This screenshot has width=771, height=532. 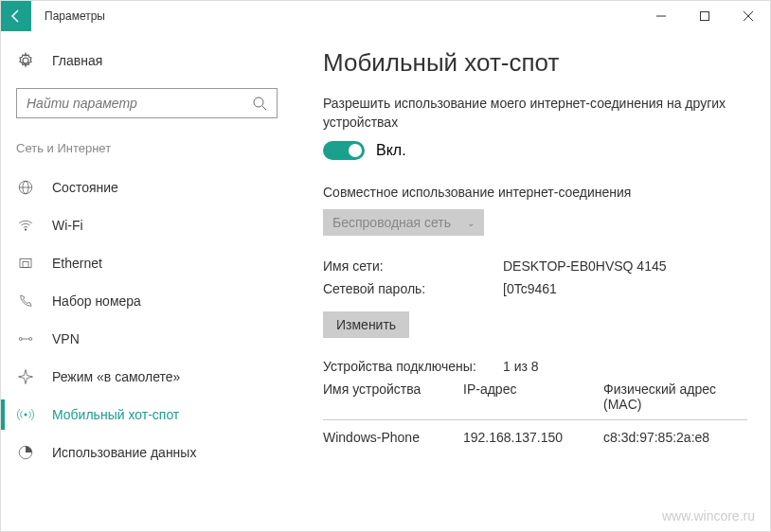 What do you see at coordinates (344, 151) in the screenshot?
I see `share-toggle` at bounding box center [344, 151].